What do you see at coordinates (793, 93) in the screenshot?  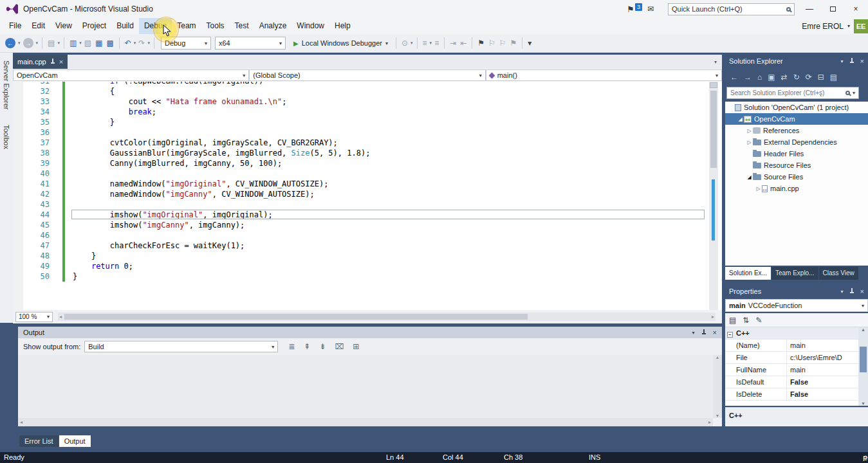 I see `solution-explorer-search-input: Search Solution Explorer (Ctrl+ş) ▾` at bounding box center [793, 93].